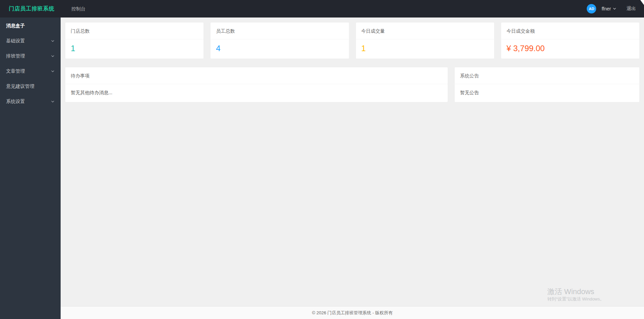 This screenshot has width=644, height=319. I want to click on sidebar-item-basic-settings: 基础设置, so click(30, 41).